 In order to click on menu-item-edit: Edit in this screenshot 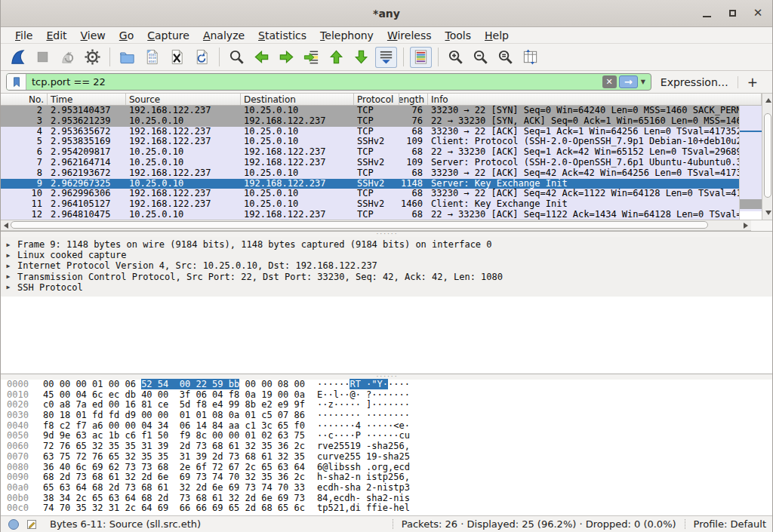, I will do `click(56, 35)`.